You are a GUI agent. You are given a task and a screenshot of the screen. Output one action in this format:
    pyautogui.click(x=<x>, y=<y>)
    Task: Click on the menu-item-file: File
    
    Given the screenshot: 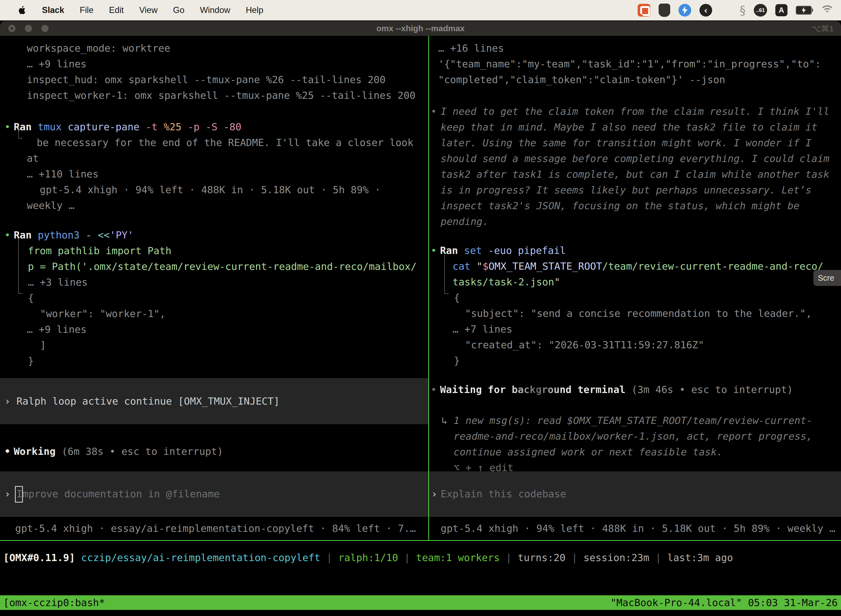 What is the action you would take?
    pyautogui.click(x=86, y=10)
    